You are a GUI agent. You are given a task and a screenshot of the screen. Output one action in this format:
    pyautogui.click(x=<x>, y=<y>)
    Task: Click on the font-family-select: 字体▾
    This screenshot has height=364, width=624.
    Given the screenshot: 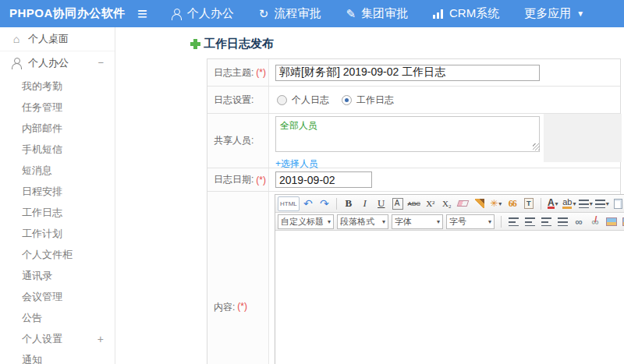 What is the action you would take?
    pyautogui.click(x=417, y=221)
    